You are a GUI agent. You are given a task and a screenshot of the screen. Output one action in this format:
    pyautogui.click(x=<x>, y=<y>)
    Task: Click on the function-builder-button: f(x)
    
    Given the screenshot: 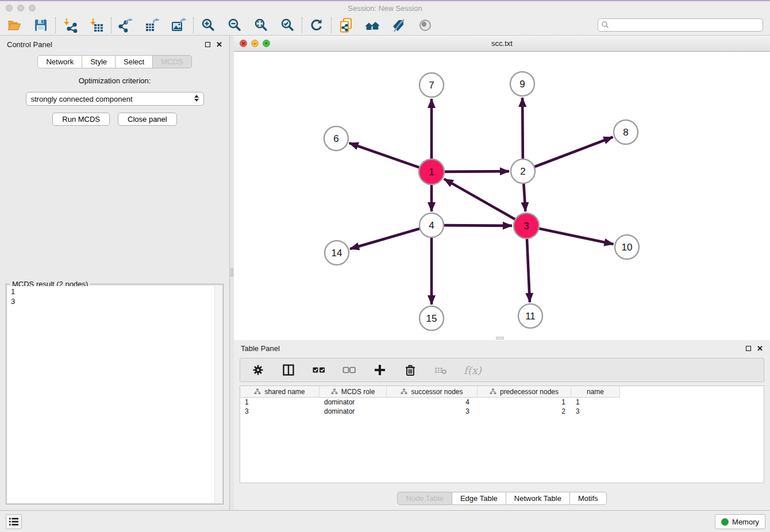 What is the action you would take?
    pyautogui.click(x=472, y=370)
    